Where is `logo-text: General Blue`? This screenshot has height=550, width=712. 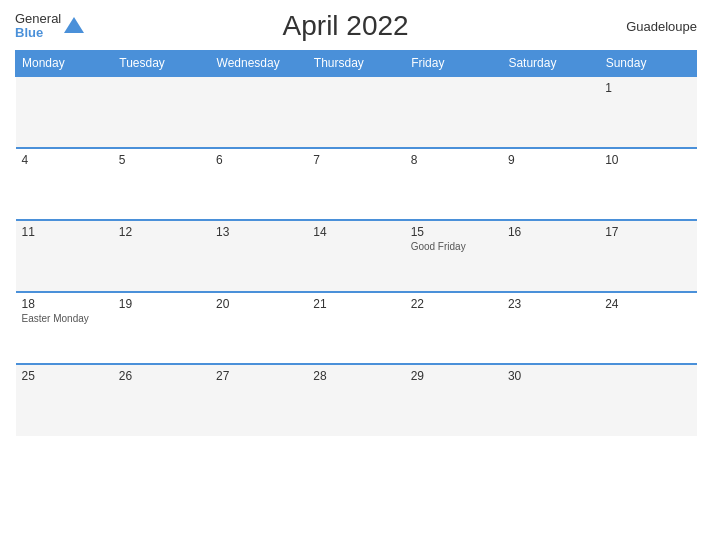 logo-text: General Blue is located at coordinates (38, 26).